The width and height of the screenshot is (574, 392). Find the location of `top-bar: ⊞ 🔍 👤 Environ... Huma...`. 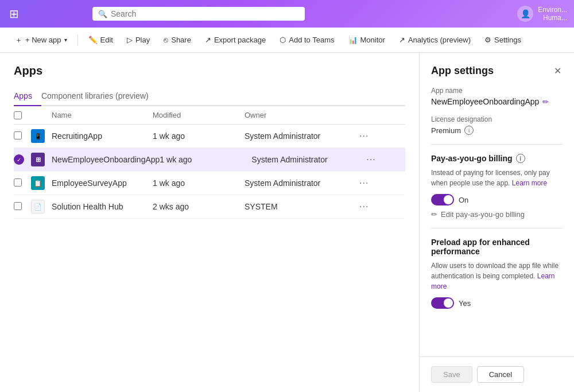

top-bar: ⊞ 🔍 👤 Environ... Huma... is located at coordinates (287, 14).